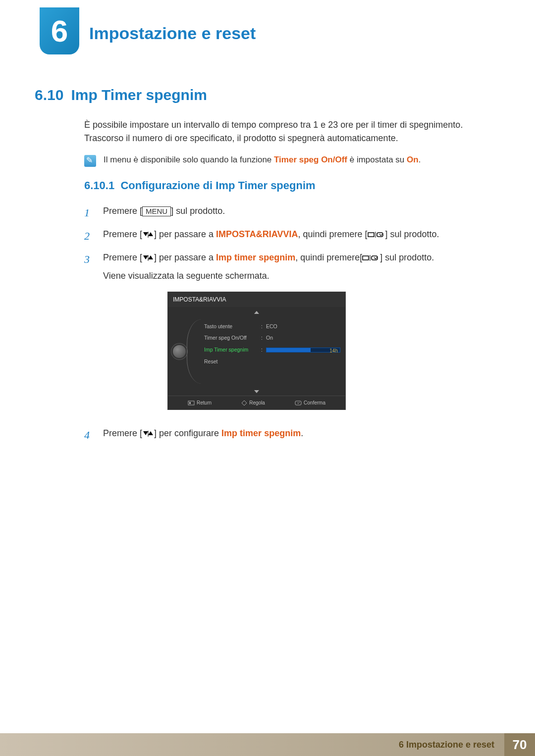 This screenshot has width=535, height=756. I want to click on step-number: 4, so click(89, 435).